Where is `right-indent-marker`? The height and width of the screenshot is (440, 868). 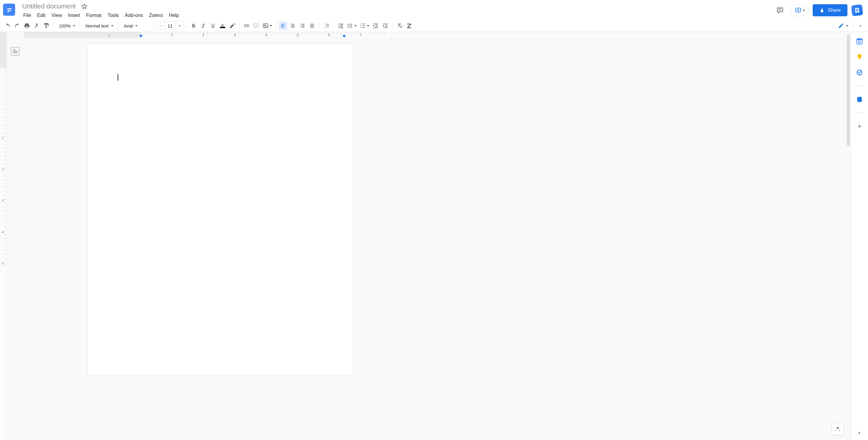 right-indent-marker is located at coordinates (344, 36).